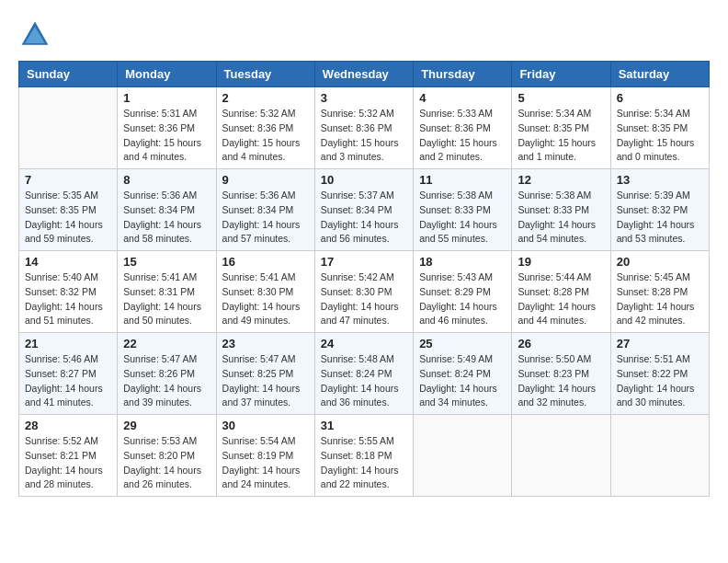  I want to click on column-header-tuesday: Tuesday, so click(265, 75).